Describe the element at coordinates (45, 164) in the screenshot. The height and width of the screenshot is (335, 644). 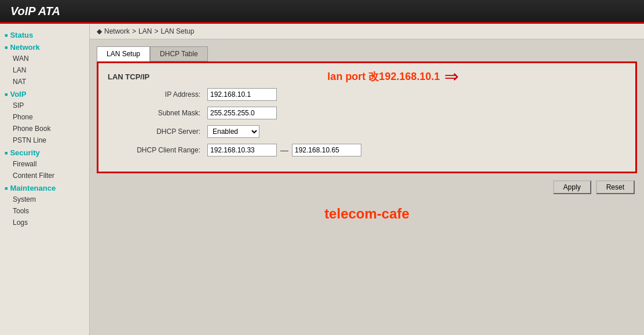
I see `sidebar-item-firewall: Firewall` at that location.